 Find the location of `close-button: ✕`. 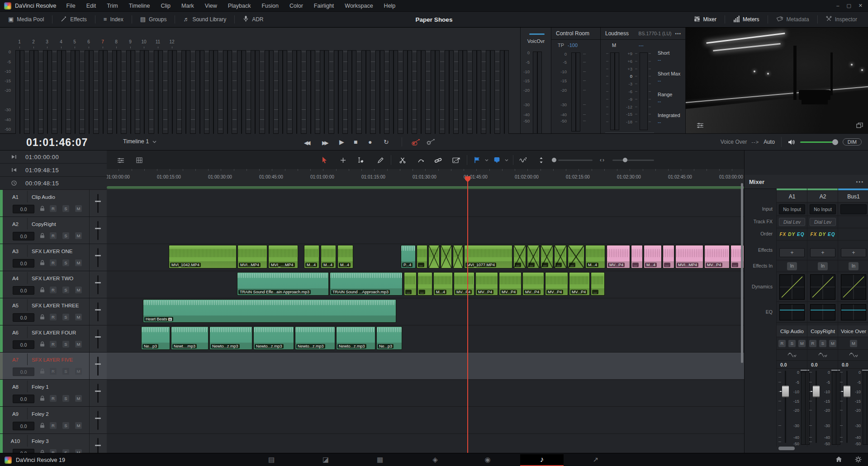

close-button: ✕ is located at coordinates (860, 5).